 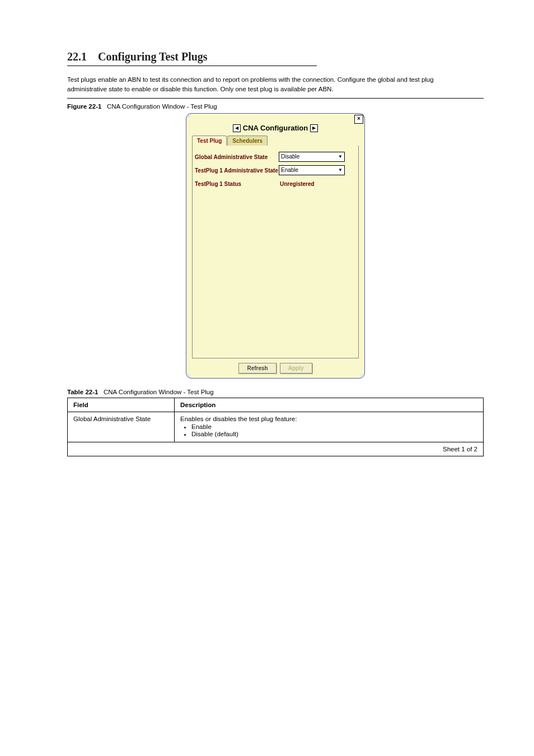 What do you see at coordinates (275, 128) in the screenshot?
I see `window-title: CNA Configuration` at bounding box center [275, 128].